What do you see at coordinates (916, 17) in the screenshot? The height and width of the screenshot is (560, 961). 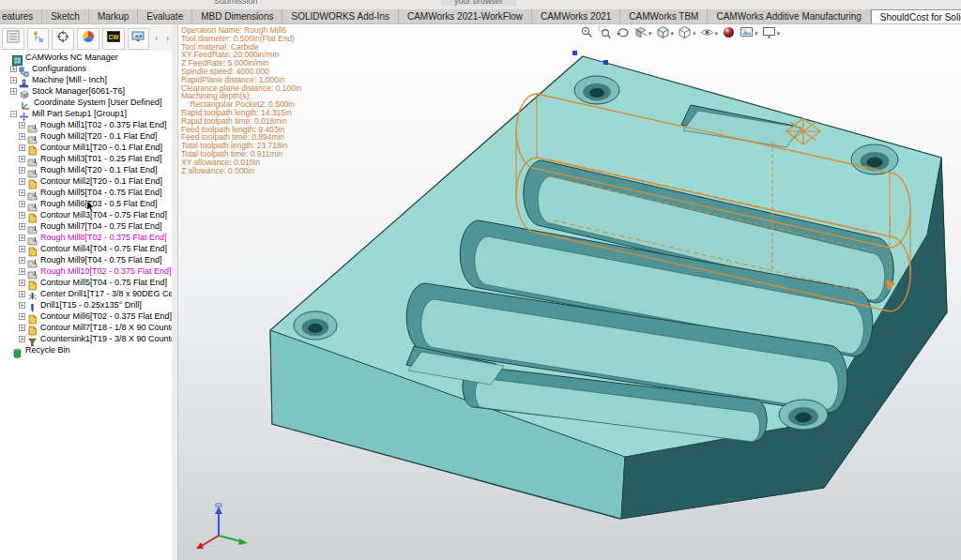 I see `tab-shouldcost-for-solidworks-cam: ShouldCost for SolidWorks CAM` at bounding box center [916, 17].